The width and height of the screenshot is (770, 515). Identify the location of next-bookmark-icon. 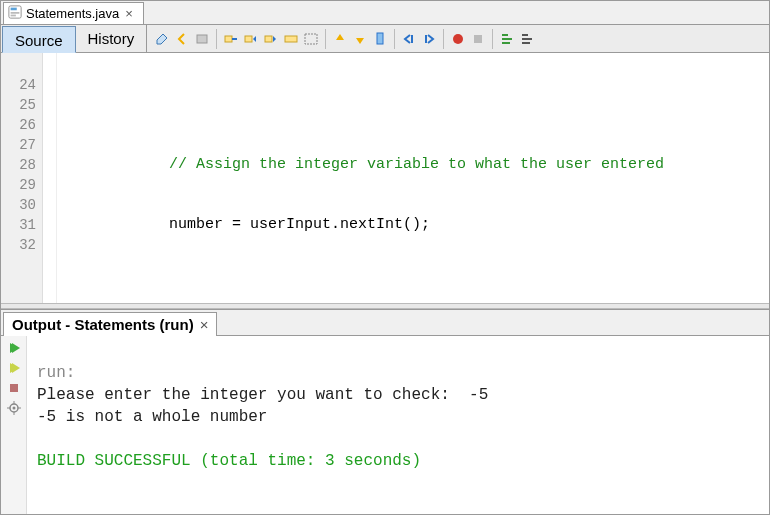
(360, 39).